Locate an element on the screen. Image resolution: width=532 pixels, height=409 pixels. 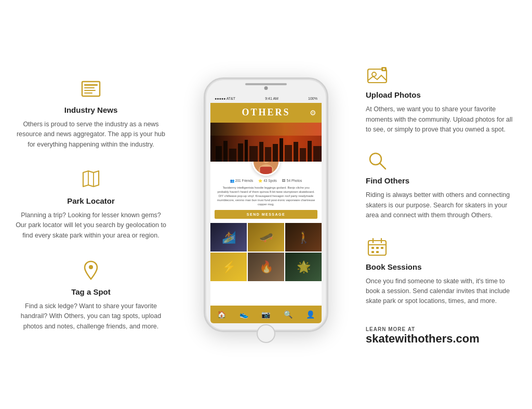
feature-park-locator: Park Locator Planning a trip? Looking fo… is located at coordinates (91, 205).